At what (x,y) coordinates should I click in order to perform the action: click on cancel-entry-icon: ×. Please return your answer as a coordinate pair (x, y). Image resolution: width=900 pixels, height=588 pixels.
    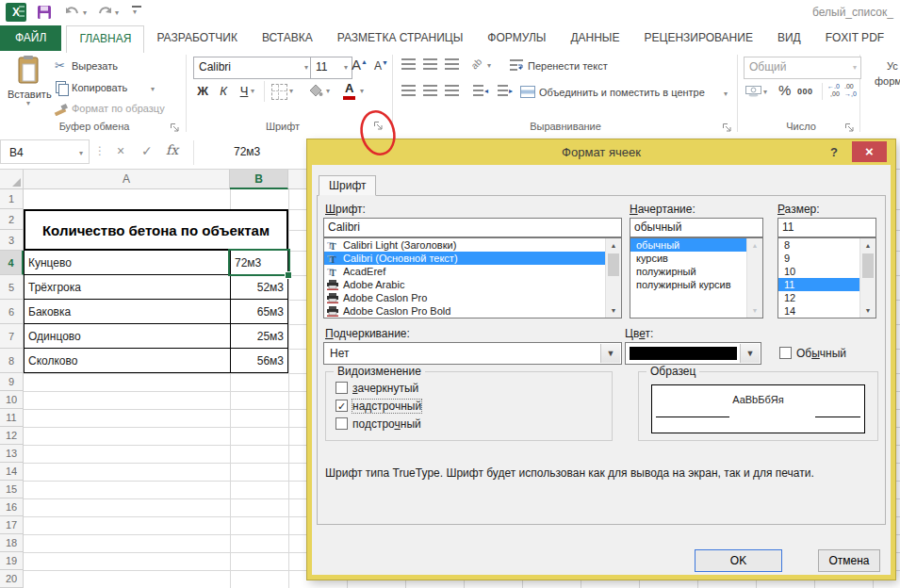
    Looking at the image, I should click on (121, 151).